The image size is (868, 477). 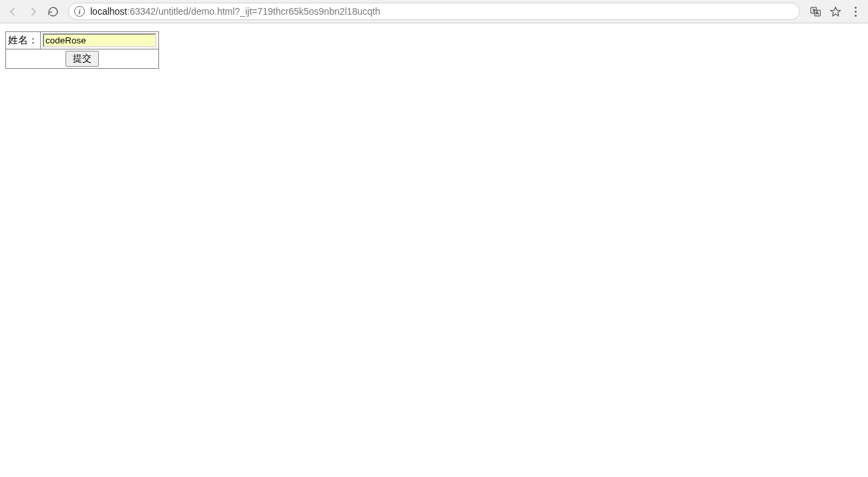 I want to click on submit-button: 提交, so click(x=82, y=59).